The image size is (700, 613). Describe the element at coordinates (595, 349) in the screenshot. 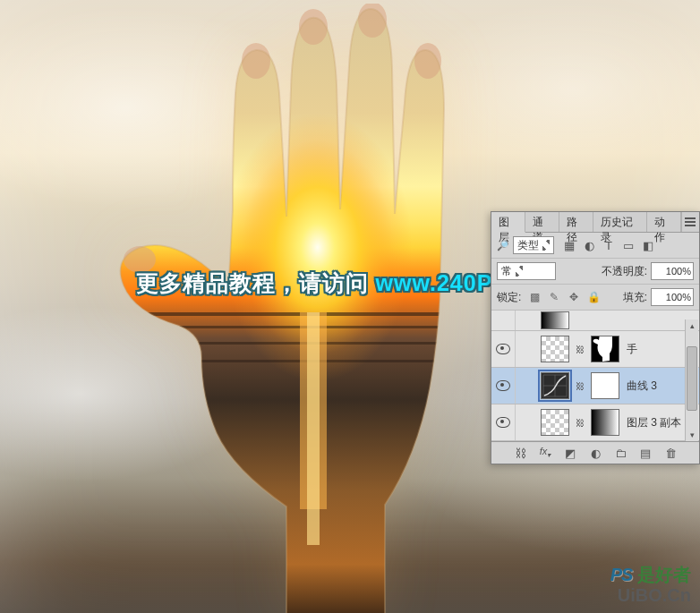

I see `layer-row: ⛓ 手` at that location.